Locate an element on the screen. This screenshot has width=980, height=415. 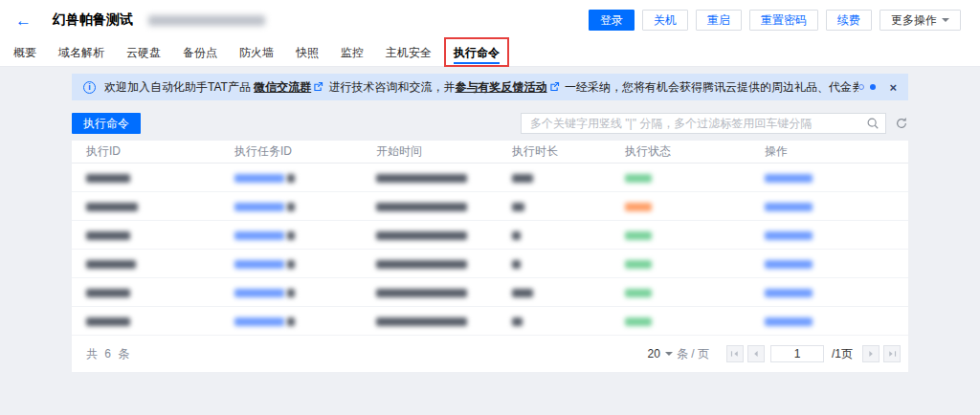
page-size-unit: 条 / 页 is located at coordinates (693, 354).